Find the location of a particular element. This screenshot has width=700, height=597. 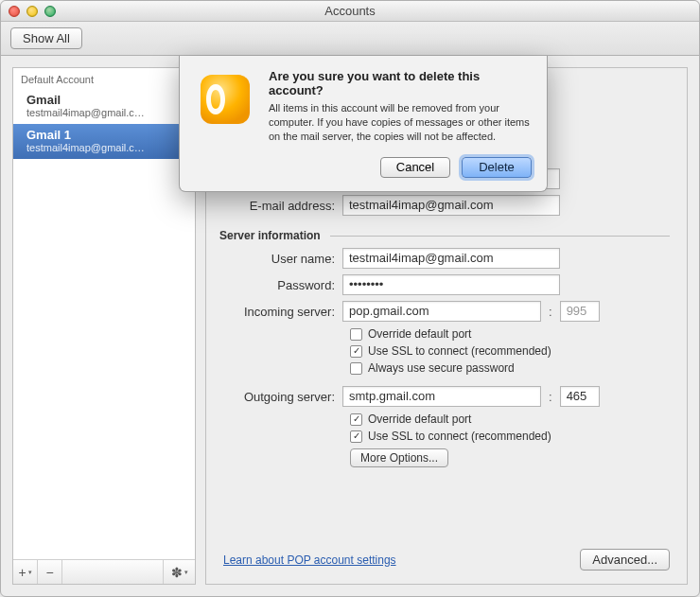

checkbox-out-ssl is located at coordinates (356, 437).